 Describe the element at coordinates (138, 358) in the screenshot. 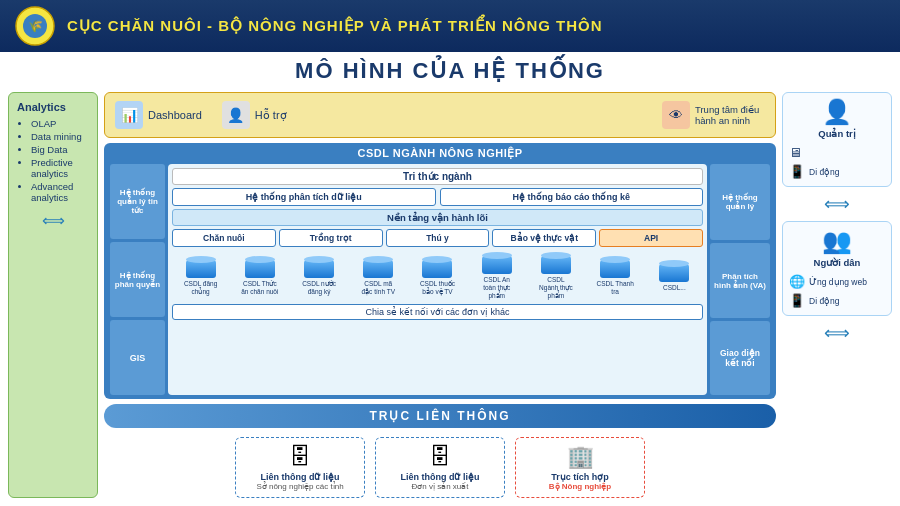

I see `left-label-3: GIS` at that location.